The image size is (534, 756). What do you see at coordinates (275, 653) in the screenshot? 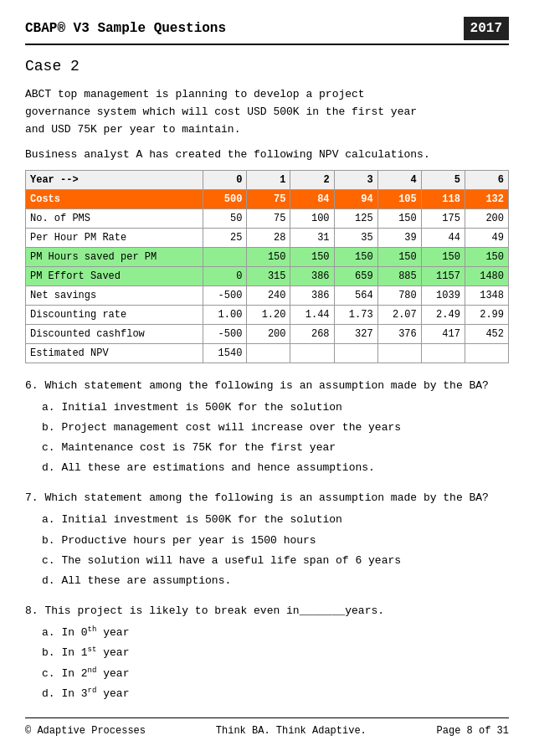
I see `option-line: b. In 1st year` at bounding box center [275, 653].